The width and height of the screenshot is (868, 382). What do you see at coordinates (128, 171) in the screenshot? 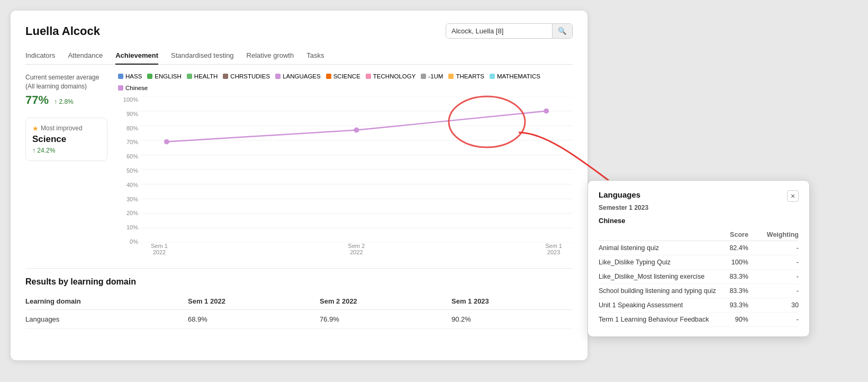
I see `y-label-50: 50%` at bounding box center [128, 171].